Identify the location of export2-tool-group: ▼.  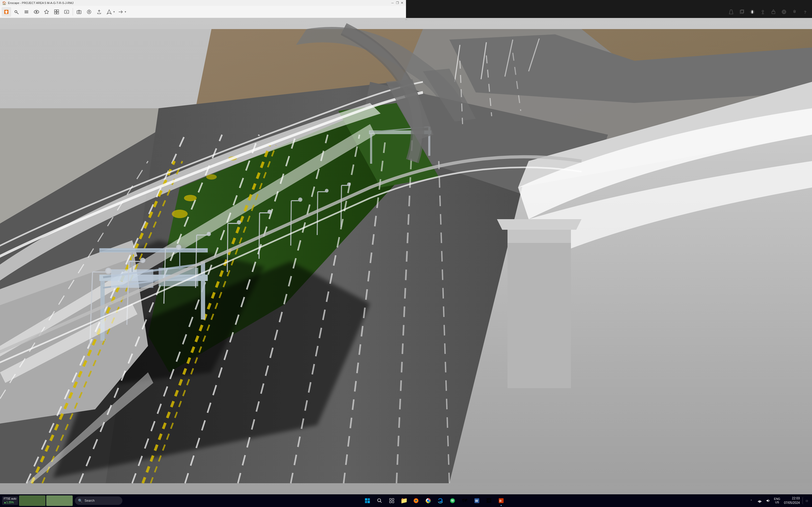
(121, 12).